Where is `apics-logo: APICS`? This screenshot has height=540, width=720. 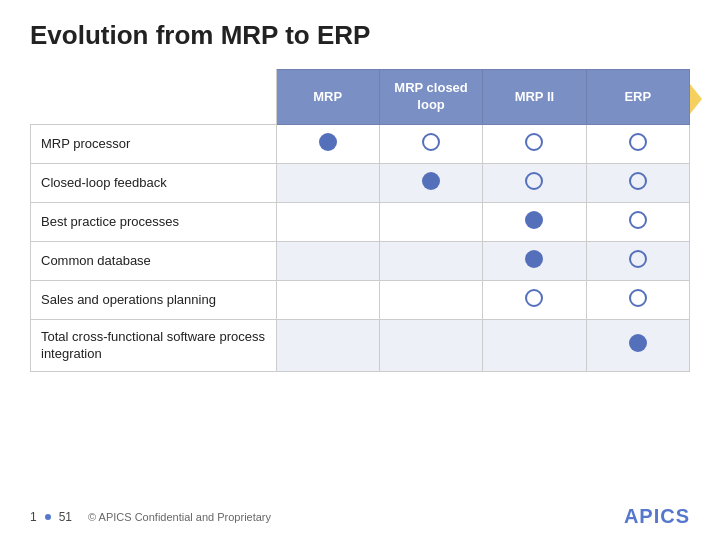
apics-logo: APICS is located at coordinates (657, 516).